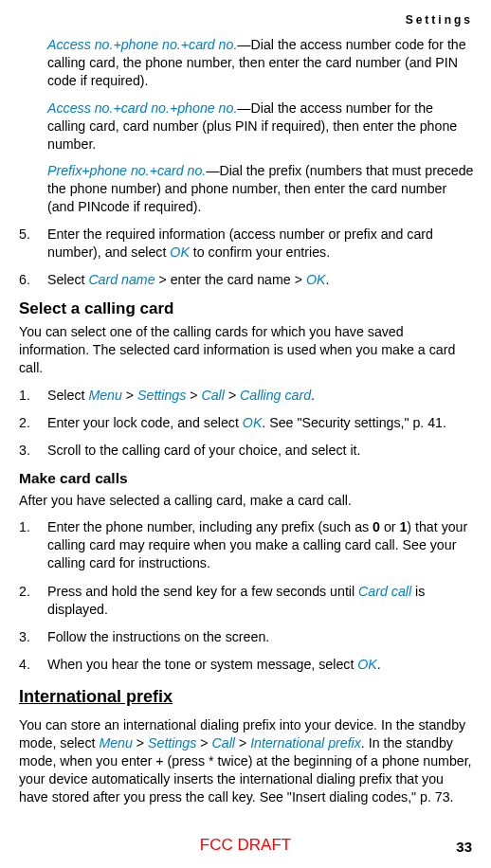  I want to click on dial-option-1: Access no.+phone no.+card no.—Dial the a…, so click(246, 63).